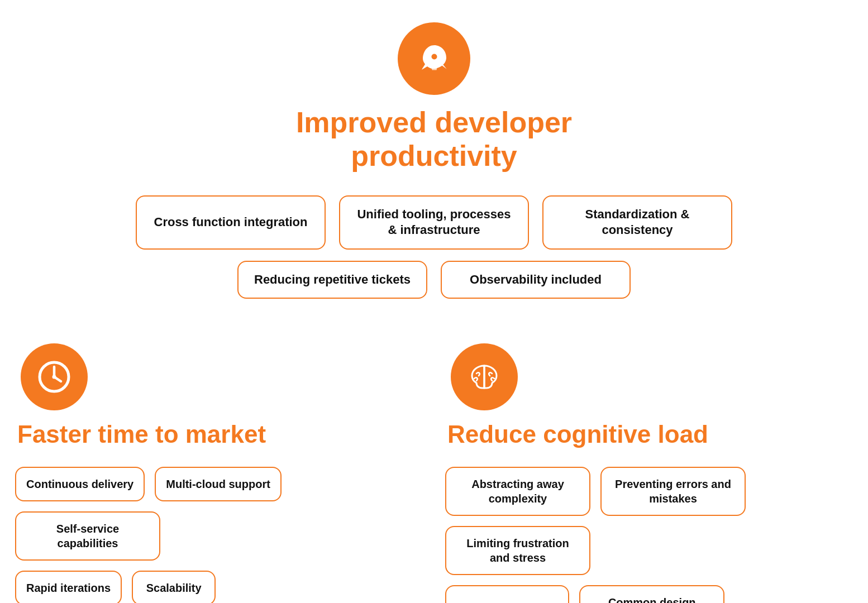  I want to click on top-row-1: Cross function integration Unified tooli…, so click(434, 222).